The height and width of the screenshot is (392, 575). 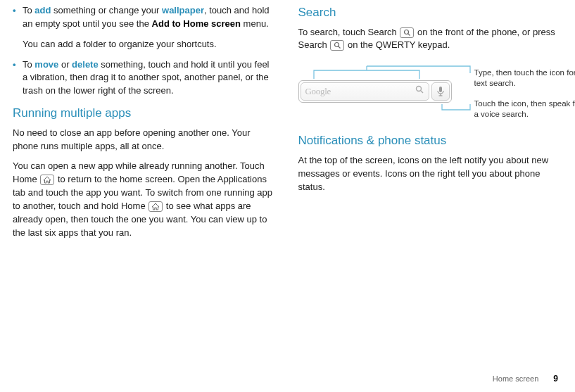 What do you see at coordinates (429, 175) in the screenshot?
I see `paragraph: At the top of the screen, icons on the l…` at bounding box center [429, 175].